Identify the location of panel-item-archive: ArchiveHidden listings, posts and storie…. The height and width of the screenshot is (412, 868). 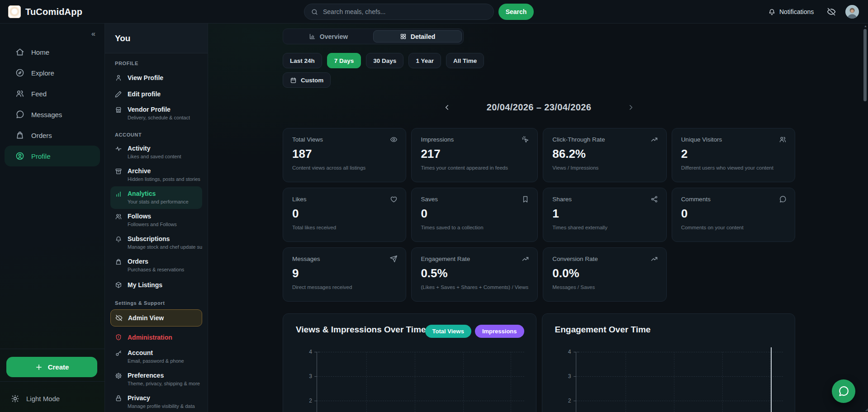
(157, 175).